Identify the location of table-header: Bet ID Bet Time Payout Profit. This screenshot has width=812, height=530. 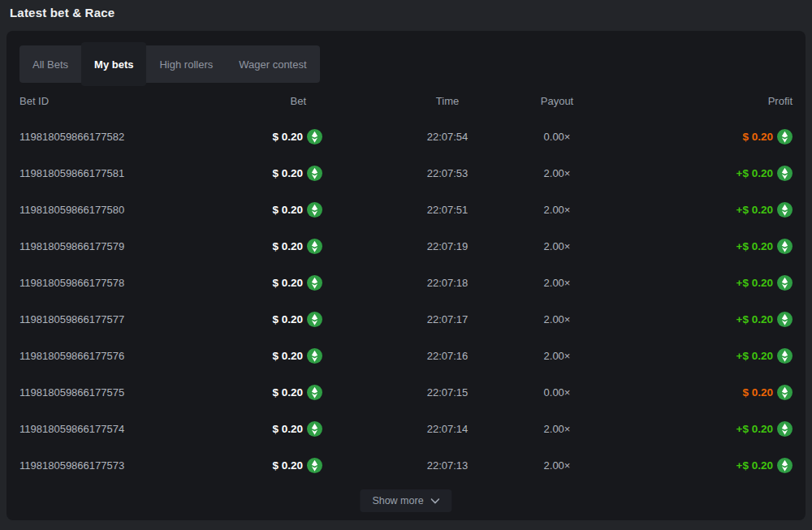
(406, 101).